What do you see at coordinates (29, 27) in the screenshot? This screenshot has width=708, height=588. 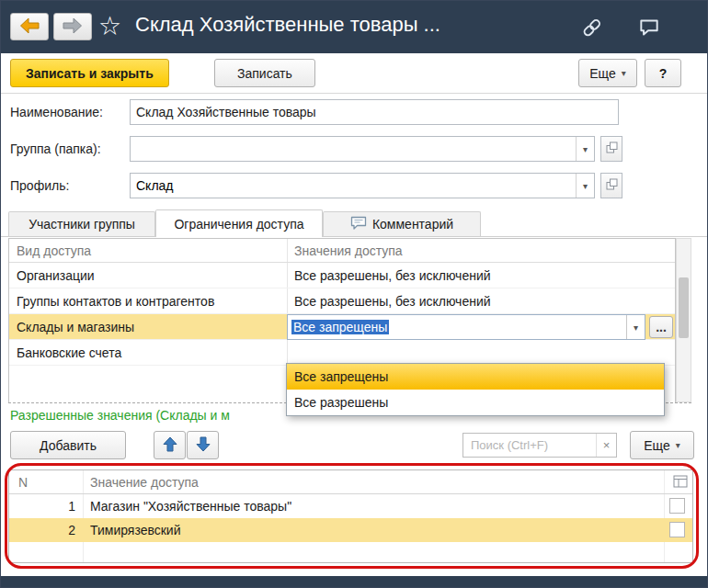 I see `back-button` at bounding box center [29, 27].